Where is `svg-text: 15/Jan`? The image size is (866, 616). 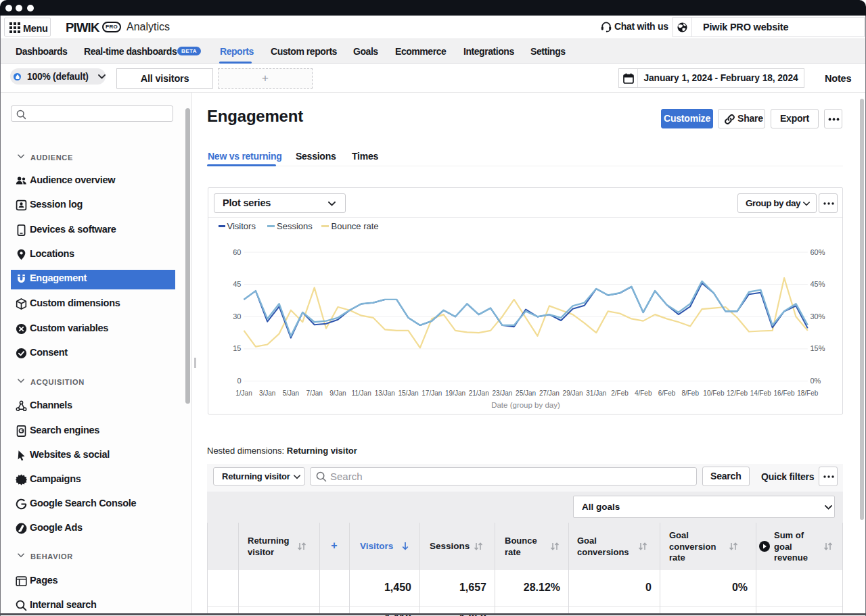
svg-text: 15/Jan is located at coordinates (408, 394).